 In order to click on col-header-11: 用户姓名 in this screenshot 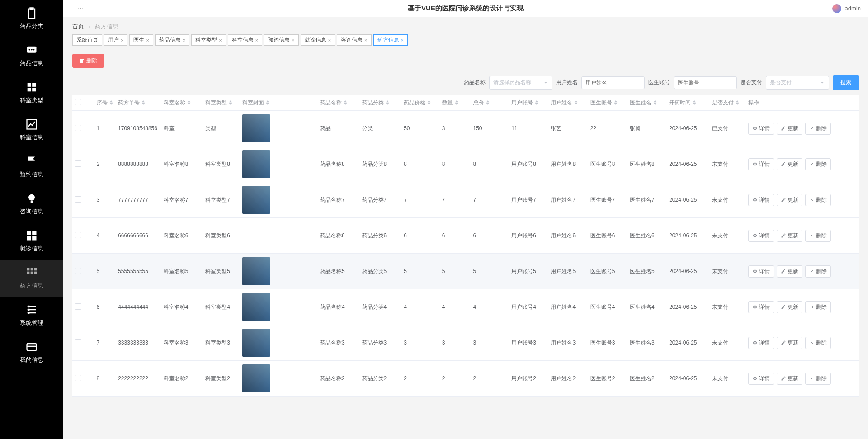, I will do `click(568, 103)`.